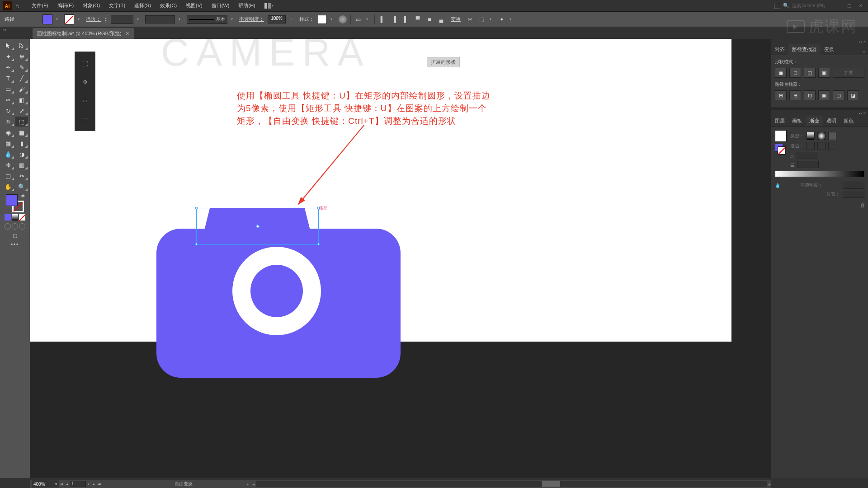 The image size is (868, 488). What do you see at coordinates (8, 67) in the screenshot?
I see `pen-tool: ✒` at bounding box center [8, 67].